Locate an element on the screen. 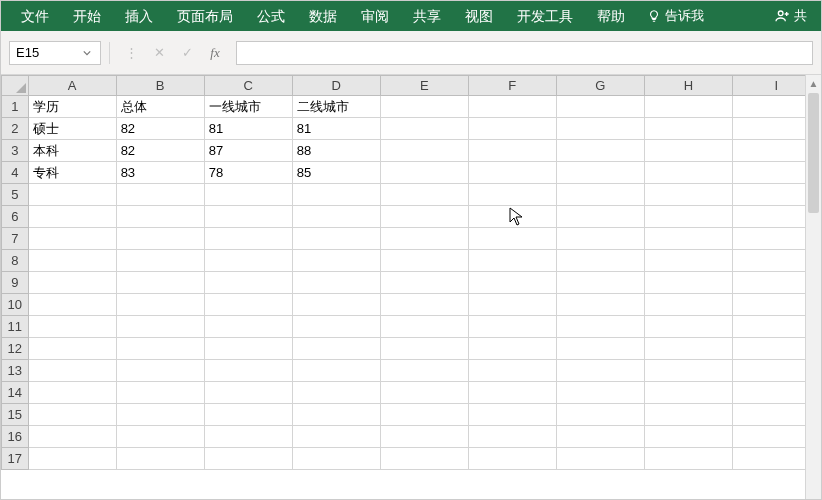 Image resolution: width=822 pixels, height=500 pixels. row-header: 4 is located at coordinates (16, 173).